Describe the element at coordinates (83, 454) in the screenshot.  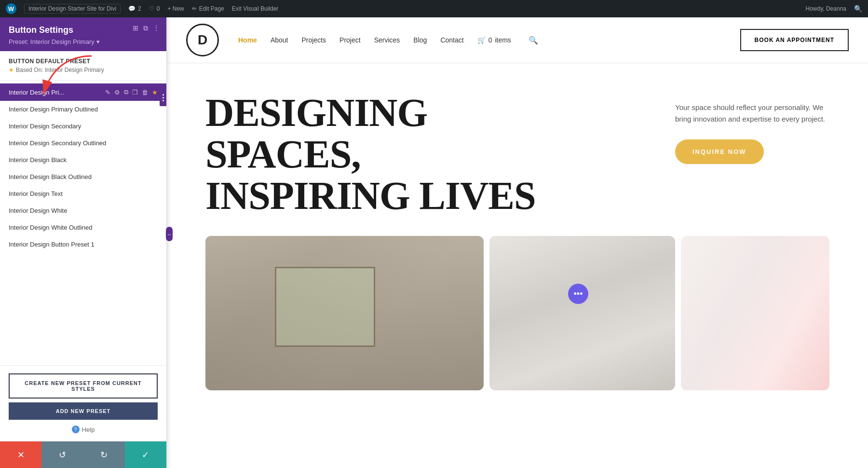
I see `bottom-action-bar: ✕ ↺ ↻ ✓` at that location.